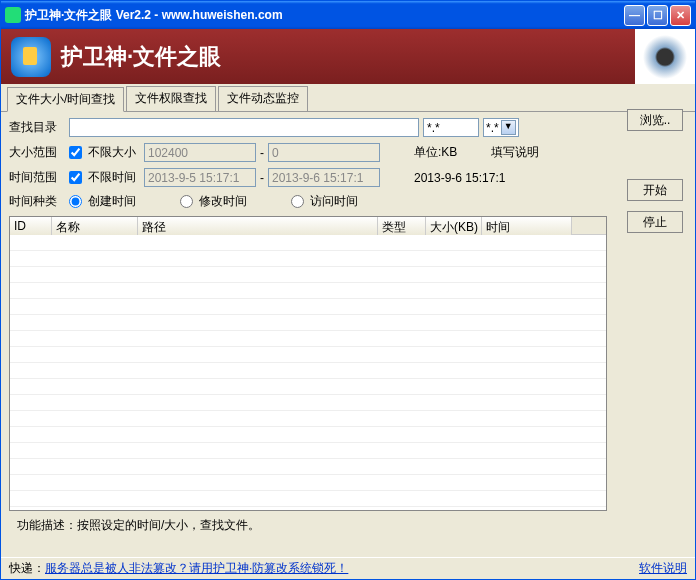 The height and width of the screenshot is (580, 696). What do you see at coordinates (263, 98) in the screenshot?
I see `tab-monitor: 文件动态监控` at bounding box center [263, 98].